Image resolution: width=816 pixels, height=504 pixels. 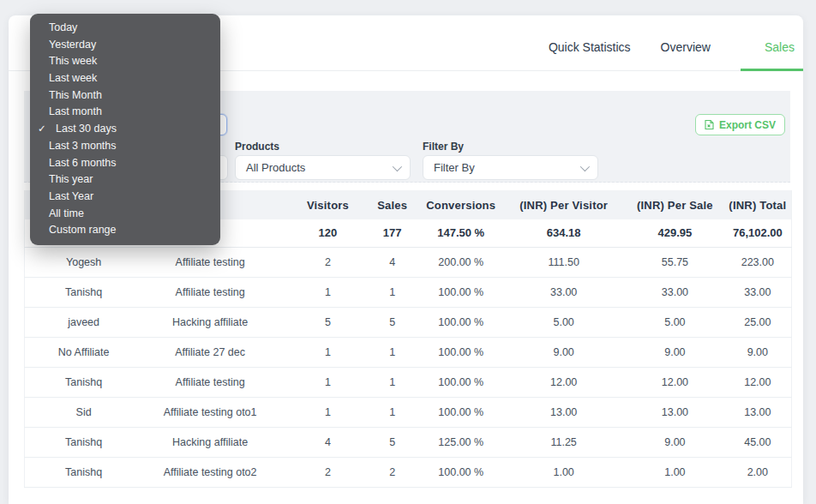 I want to click on tab-bar: Quick Statistics Overview Sales, so click(x=675, y=43).